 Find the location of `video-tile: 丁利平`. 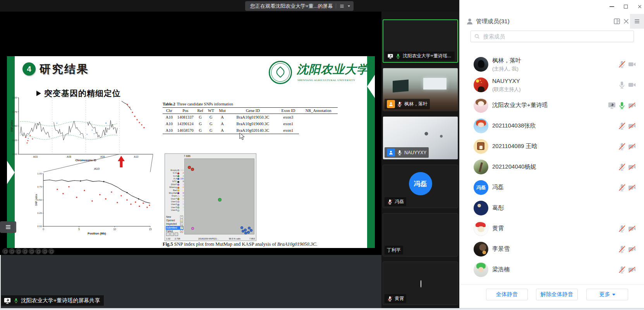

video-tile: 丁利平 is located at coordinates (421, 235).